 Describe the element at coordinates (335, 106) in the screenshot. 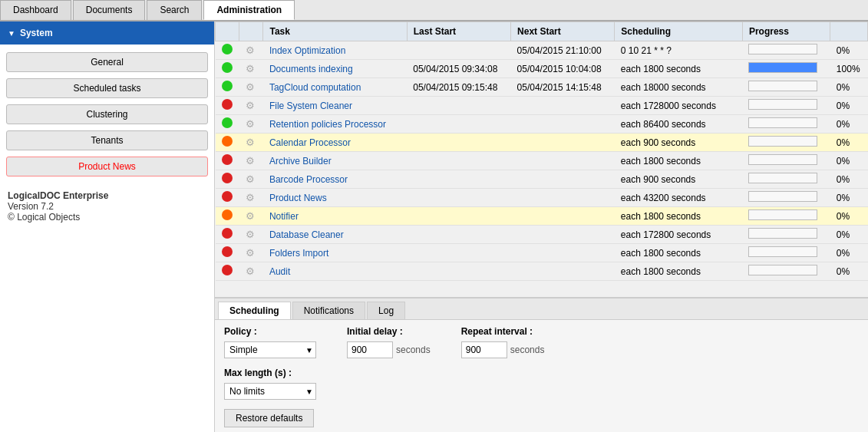

I see `task-name-cell: File System Cleaner` at that location.